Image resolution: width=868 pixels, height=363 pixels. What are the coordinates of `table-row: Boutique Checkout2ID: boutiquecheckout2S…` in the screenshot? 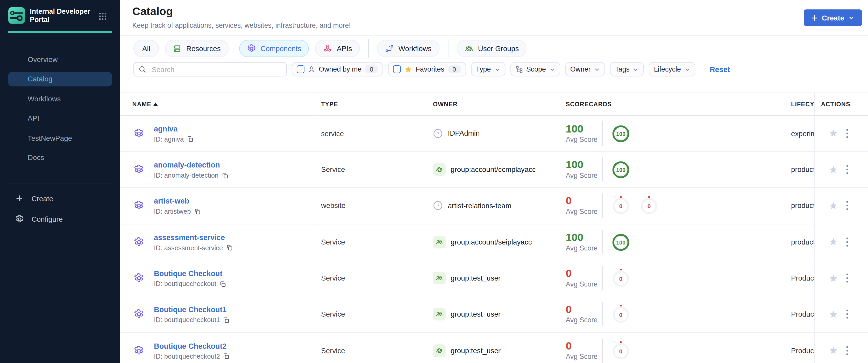 It's located at (494, 348).